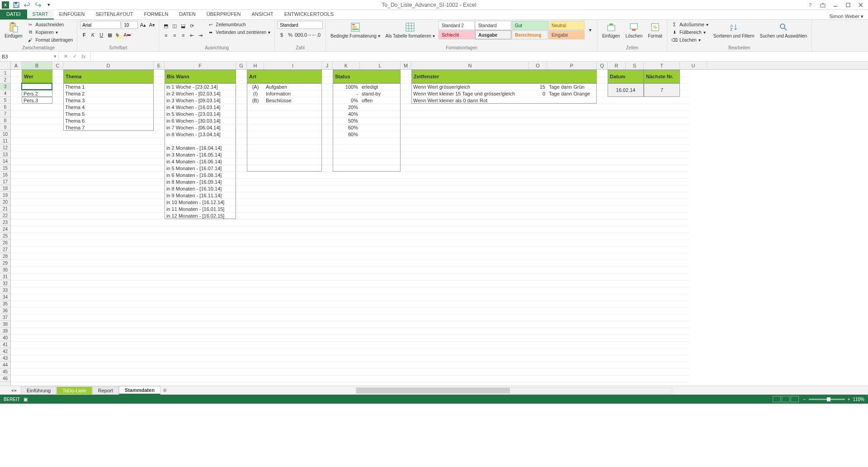 This screenshot has height=467, width=868. What do you see at coordinates (5, 318) in the screenshot?
I see `row-header-37: 37` at bounding box center [5, 318].